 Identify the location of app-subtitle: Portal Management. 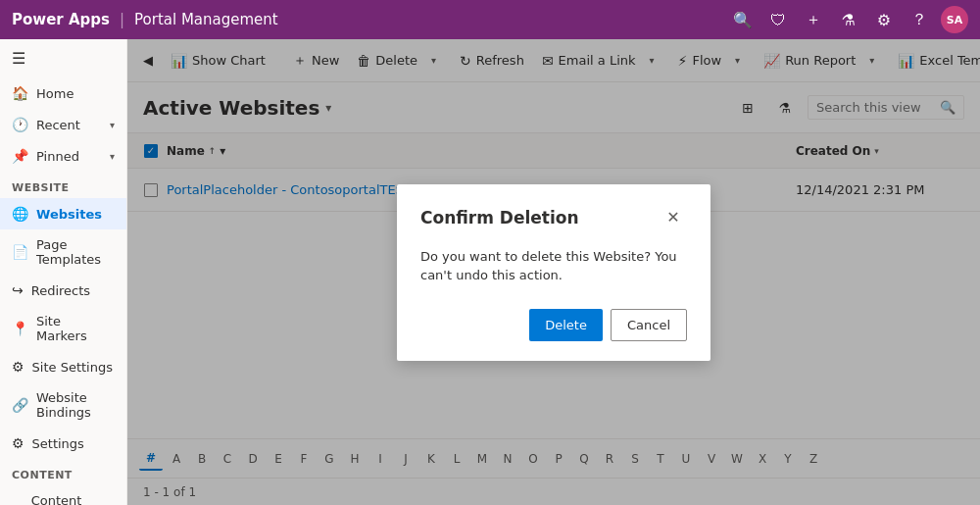
(206, 20).